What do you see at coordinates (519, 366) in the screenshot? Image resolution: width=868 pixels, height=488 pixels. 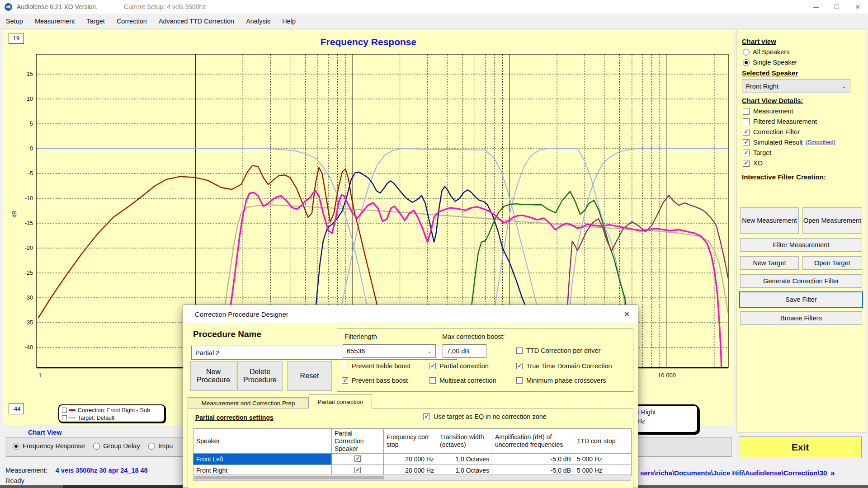 I see `checkbox-true-time-domain-box` at bounding box center [519, 366].